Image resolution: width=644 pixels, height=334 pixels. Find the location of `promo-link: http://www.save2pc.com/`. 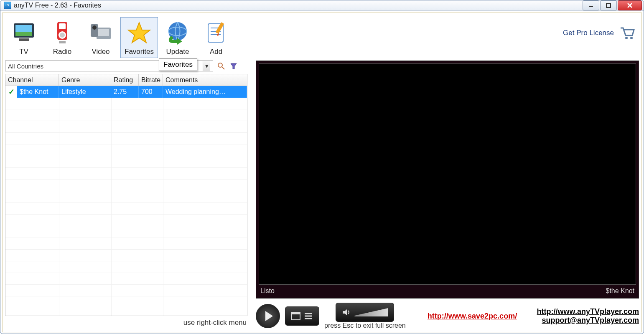

promo-link: http://www.save2pc.com/ is located at coordinates (472, 316).